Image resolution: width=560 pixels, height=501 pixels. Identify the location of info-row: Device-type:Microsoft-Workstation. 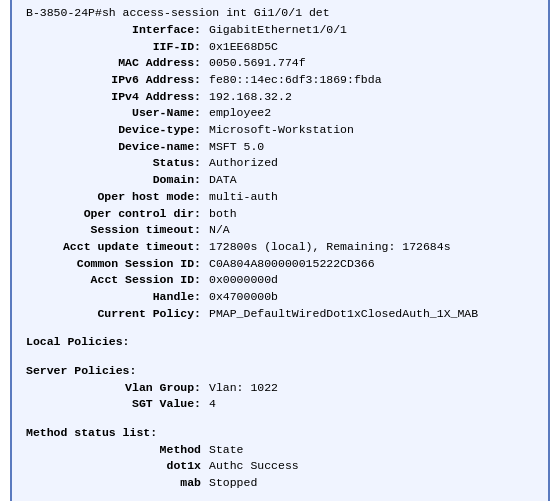
(280, 130).